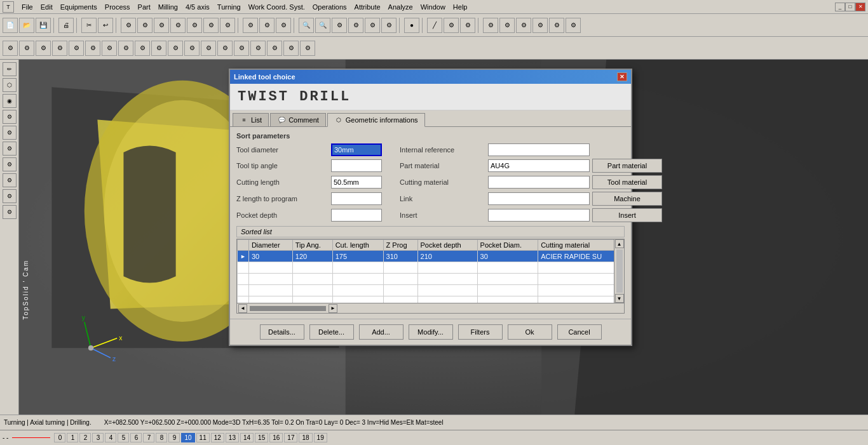 This screenshot has height=445, width=868. What do you see at coordinates (174, 438) in the screenshot?
I see `page-9: 9` at bounding box center [174, 438].